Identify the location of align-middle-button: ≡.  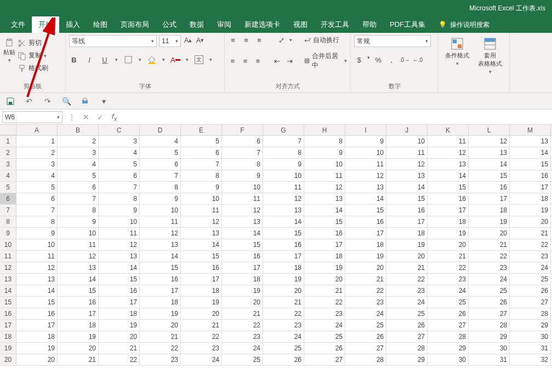
(246, 40).